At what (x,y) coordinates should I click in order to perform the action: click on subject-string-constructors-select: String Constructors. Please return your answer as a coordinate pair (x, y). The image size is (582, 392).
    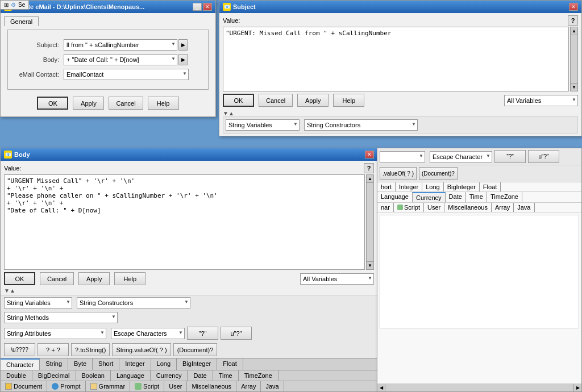
    Looking at the image, I should click on (361, 125).